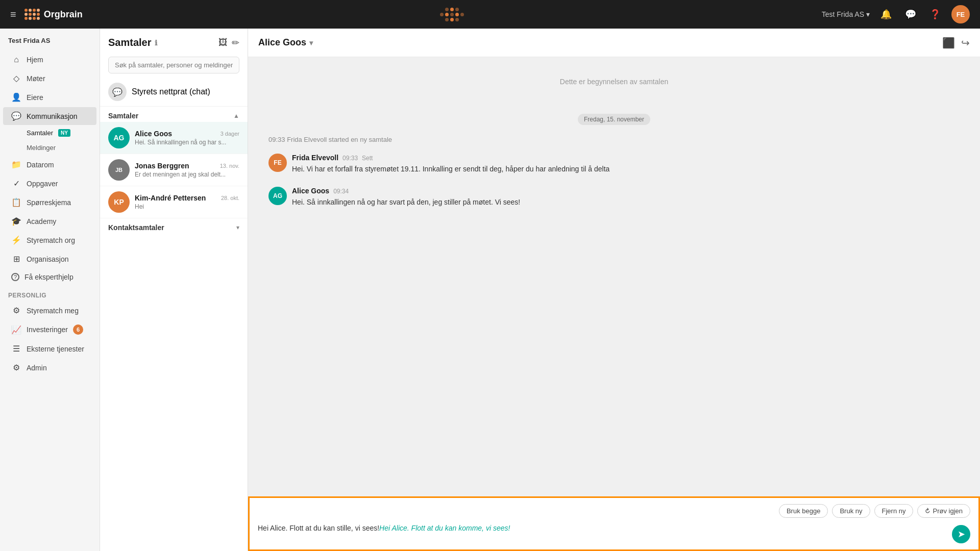  What do you see at coordinates (961, 534) in the screenshot?
I see `send-button: ➤` at bounding box center [961, 534].